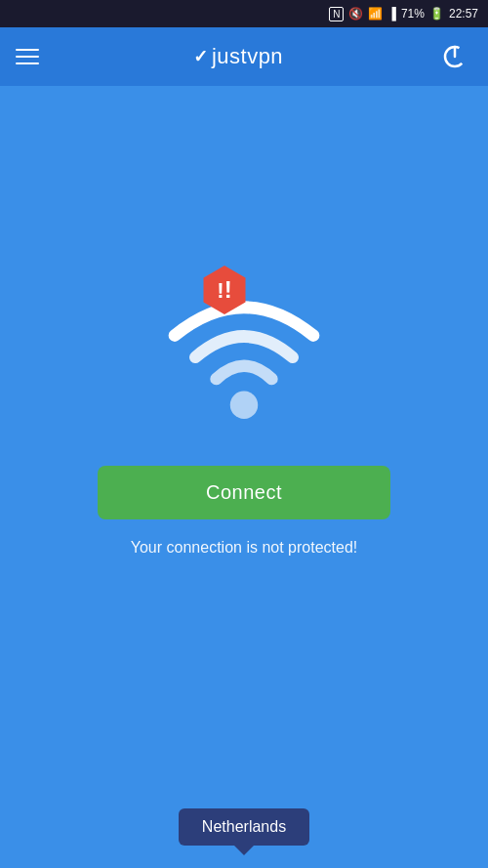 This screenshot has height=868, width=488. Describe the element at coordinates (221, 291) in the screenshot. I see `warning-exclamation: !` at that location.